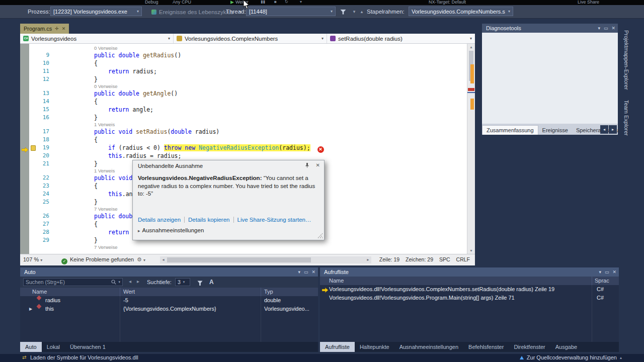  What do you see at coordinates (129, 292) in the screenshot?
I see `column-header: Wert` at bounding box center [129, 292].